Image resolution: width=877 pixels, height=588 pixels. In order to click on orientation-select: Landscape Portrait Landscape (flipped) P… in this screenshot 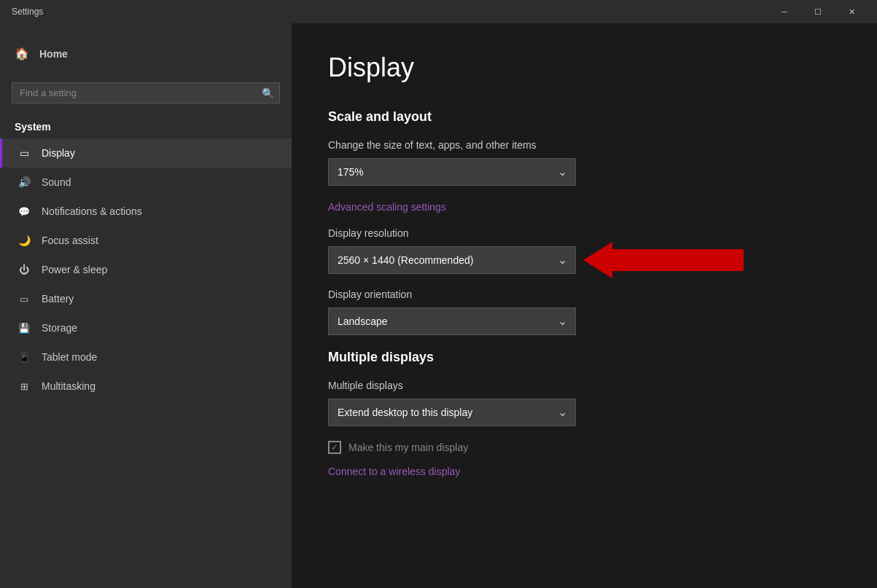, I will do `click(452, 321)`.